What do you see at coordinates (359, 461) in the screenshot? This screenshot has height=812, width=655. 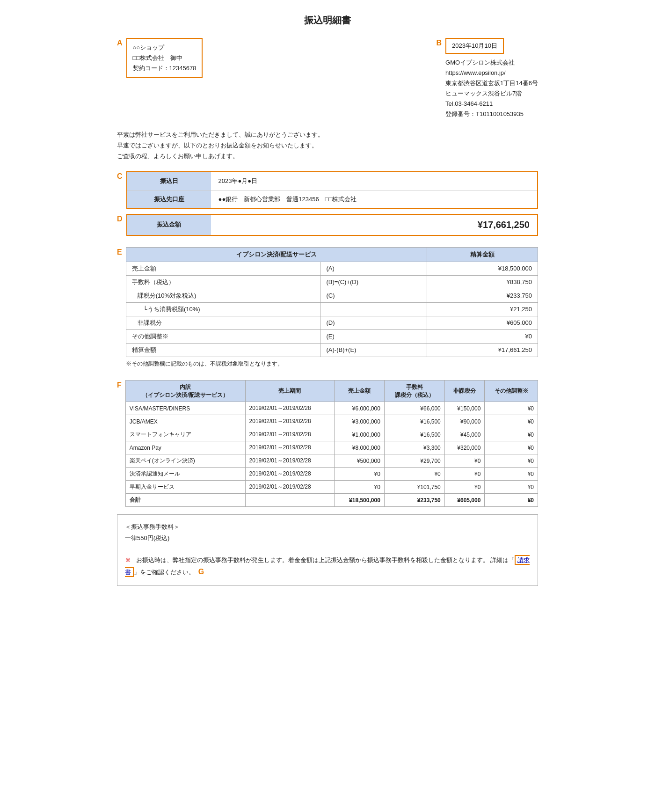 I see `row-sales: ¥500,000` at bounding box center [359, 461].